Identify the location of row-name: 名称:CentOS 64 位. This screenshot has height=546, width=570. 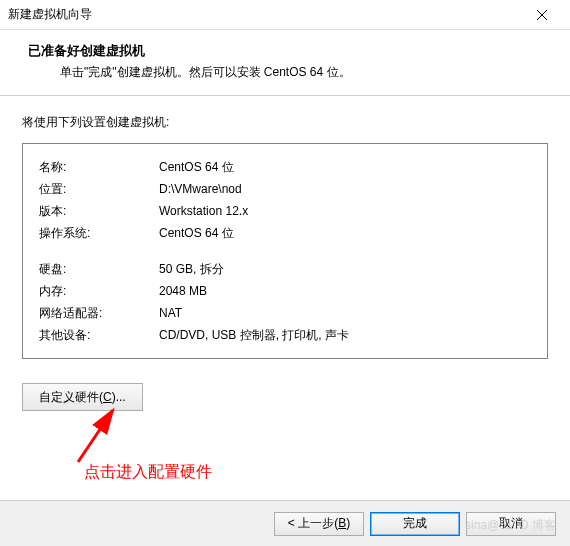
(285, 167).